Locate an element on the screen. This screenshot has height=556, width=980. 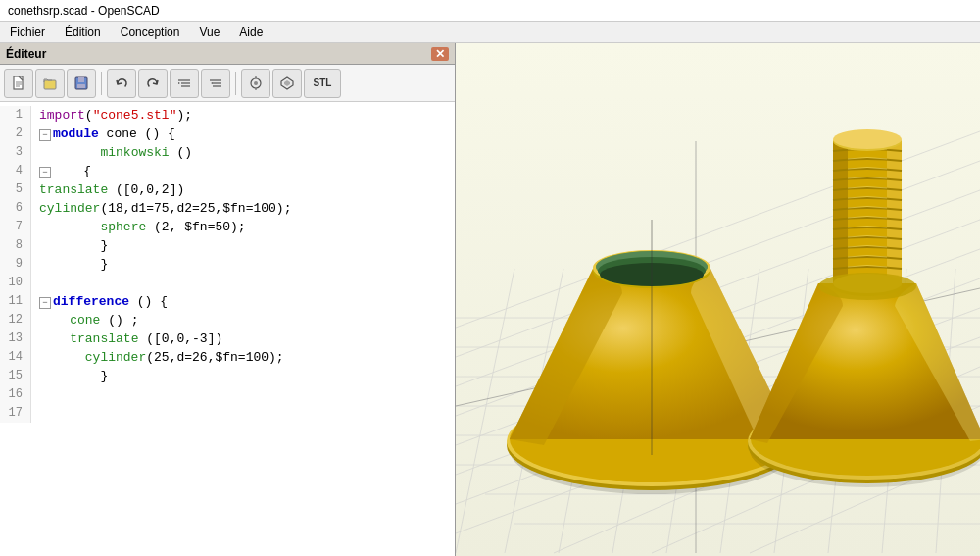
menu-conception: Conception is located at coordinates (151, 32).